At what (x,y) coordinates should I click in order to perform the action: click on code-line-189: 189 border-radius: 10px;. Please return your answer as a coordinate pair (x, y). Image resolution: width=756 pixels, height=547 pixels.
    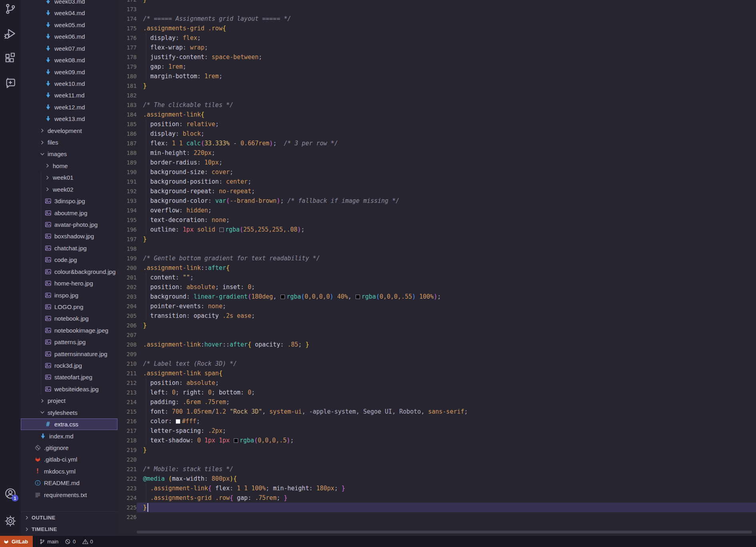
    Looking at the image, I should click on (437, 163).